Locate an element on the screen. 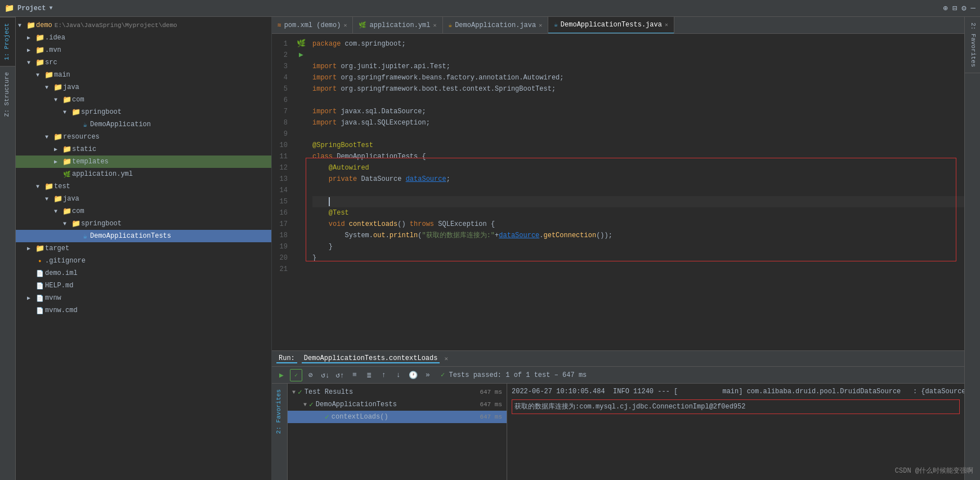 The height and width of the screenshot is (480, 980). tree-test: ▼ 📁 test is located at coordinates (144, 186).